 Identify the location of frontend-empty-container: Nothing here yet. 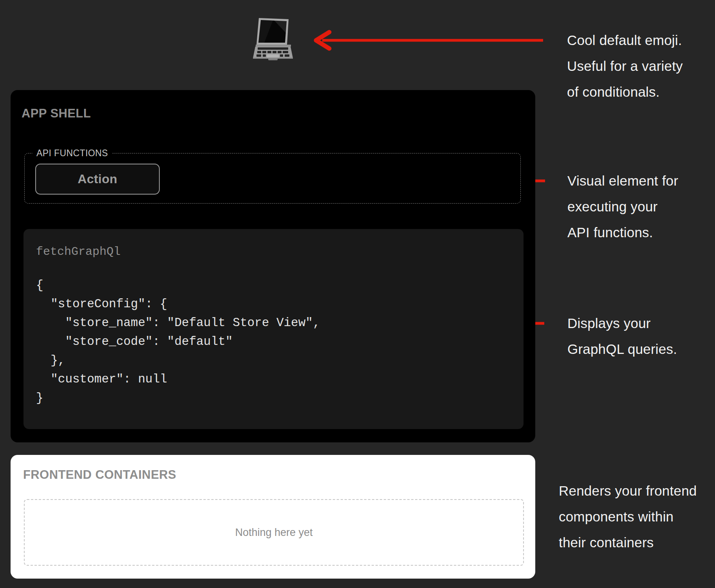
(274, 532).